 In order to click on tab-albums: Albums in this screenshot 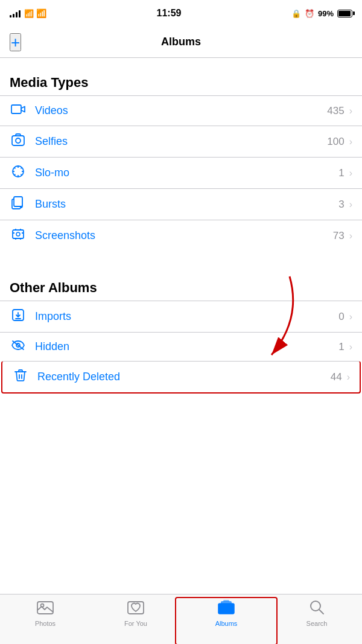, I will do `click(226, 613)`.